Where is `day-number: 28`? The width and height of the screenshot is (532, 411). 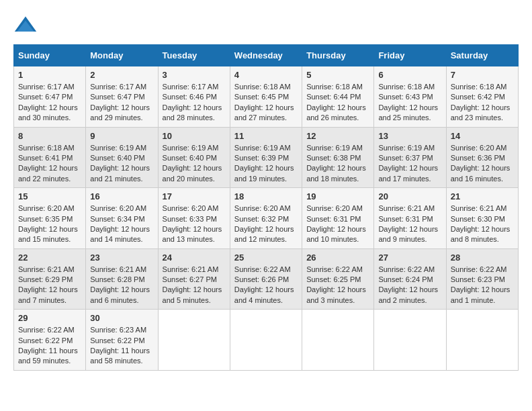
day-number: 28 is located at coordinates (482, 258).